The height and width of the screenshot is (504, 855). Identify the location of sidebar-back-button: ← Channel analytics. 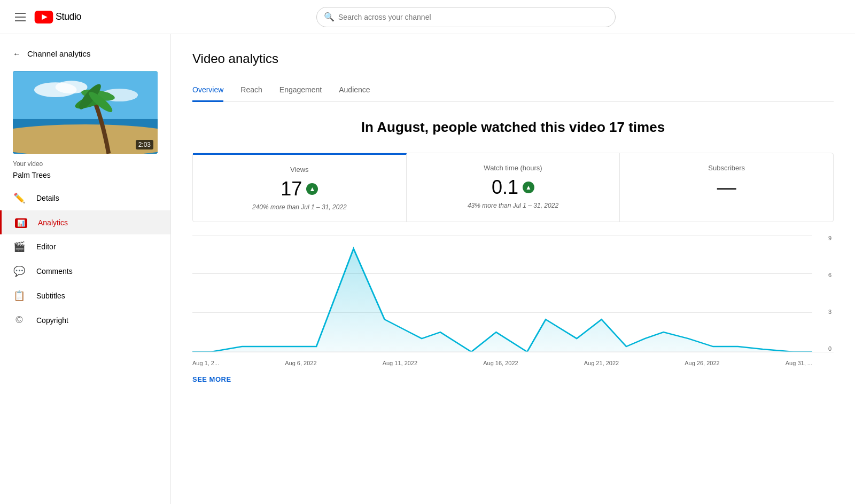
(86, 53).